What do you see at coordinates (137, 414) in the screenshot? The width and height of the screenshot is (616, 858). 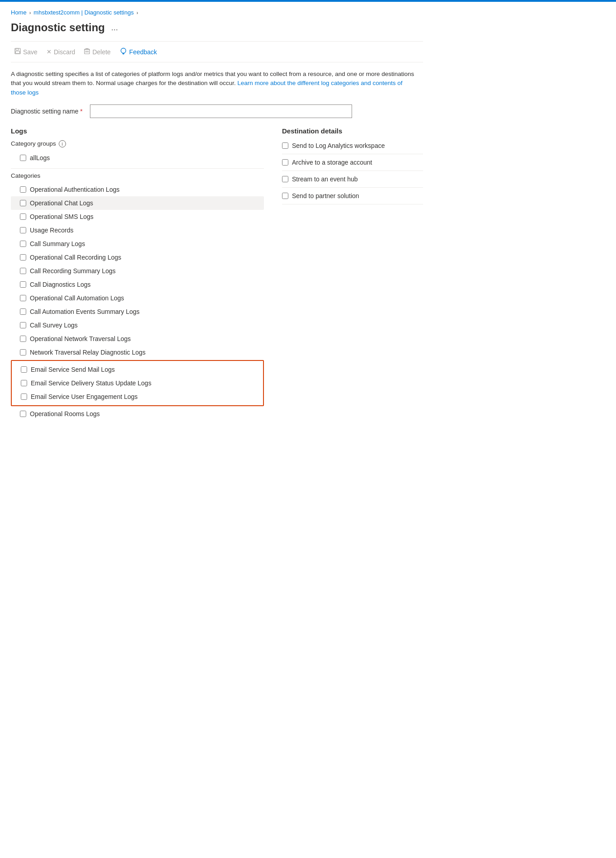 I see `log-row-operational-rooms: Operational Rooms Logs` at bounding box center [137, 414].